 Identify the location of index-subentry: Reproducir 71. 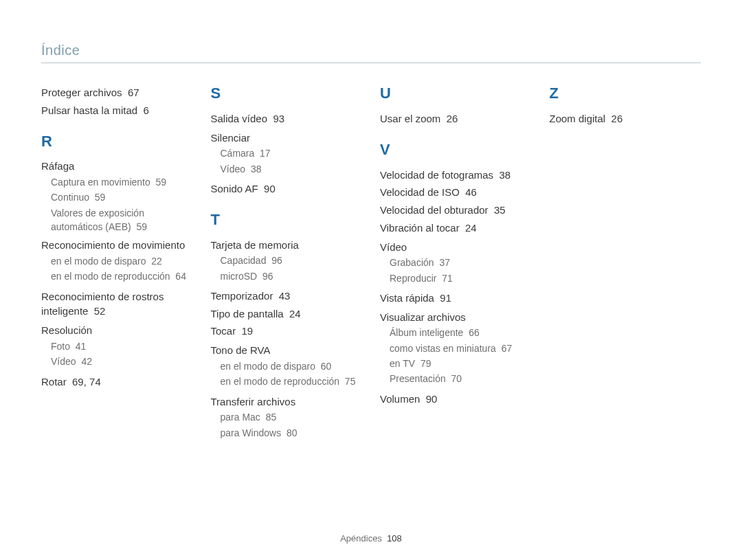
(460, 278).